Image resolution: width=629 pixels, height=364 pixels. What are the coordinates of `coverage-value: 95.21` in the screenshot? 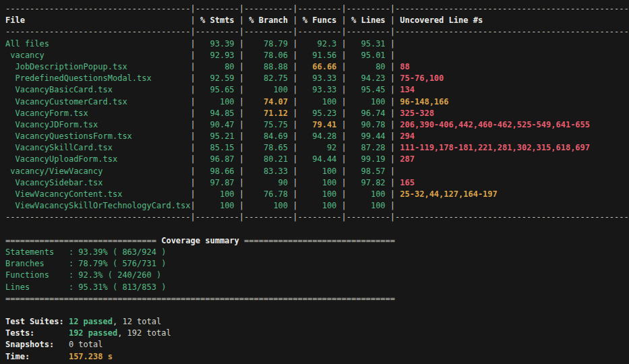 It's located at (217, 136).